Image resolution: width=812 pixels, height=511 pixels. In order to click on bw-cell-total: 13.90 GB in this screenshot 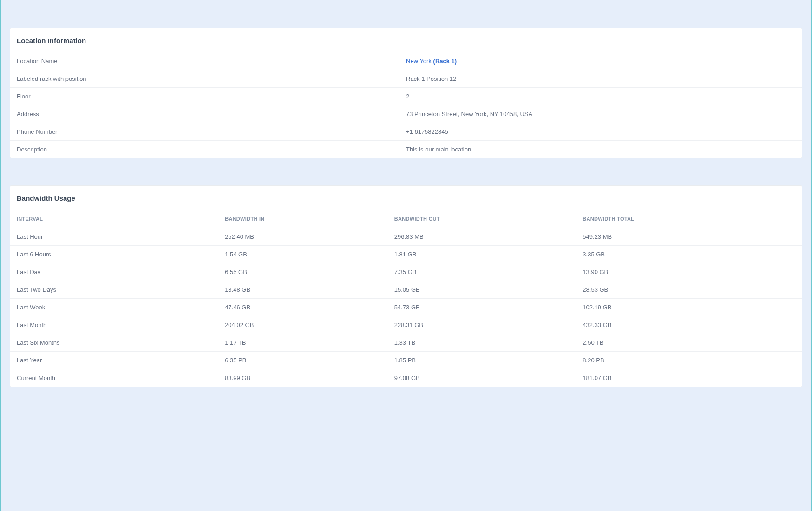, I will do `click(689, 272)`.